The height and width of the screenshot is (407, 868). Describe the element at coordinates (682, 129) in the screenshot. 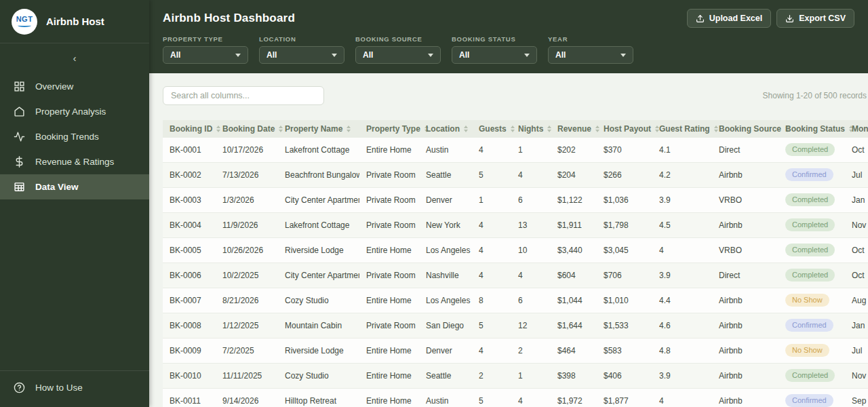

I see `column-header-guest_rating: Guest Rating` at that location.